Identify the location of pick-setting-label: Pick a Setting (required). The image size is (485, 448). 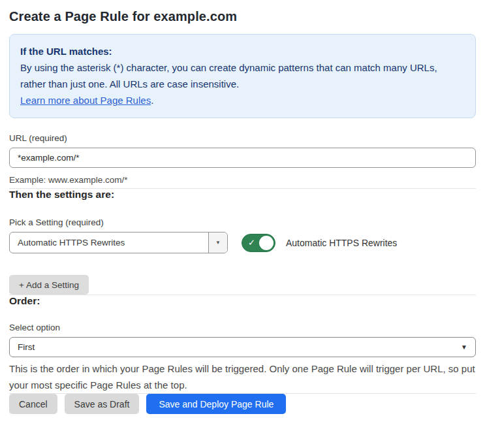
(243, 222).